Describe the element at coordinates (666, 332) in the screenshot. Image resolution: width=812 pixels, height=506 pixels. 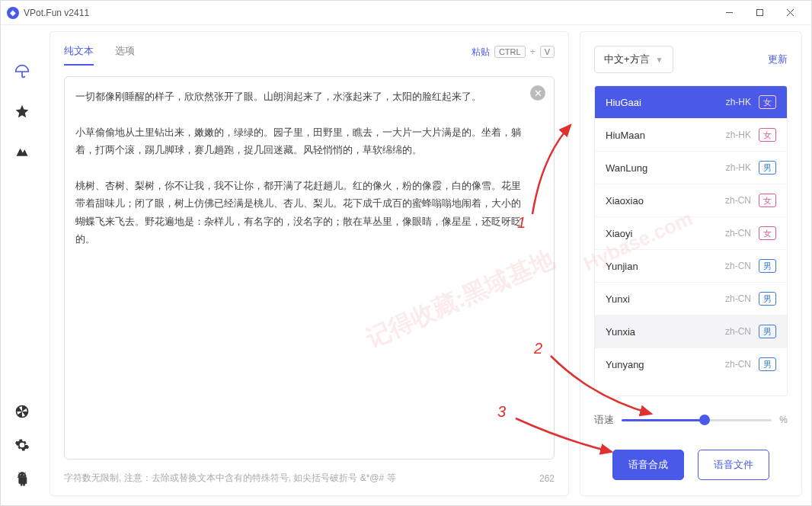
I see `voice-name: Yunxia` at that location.